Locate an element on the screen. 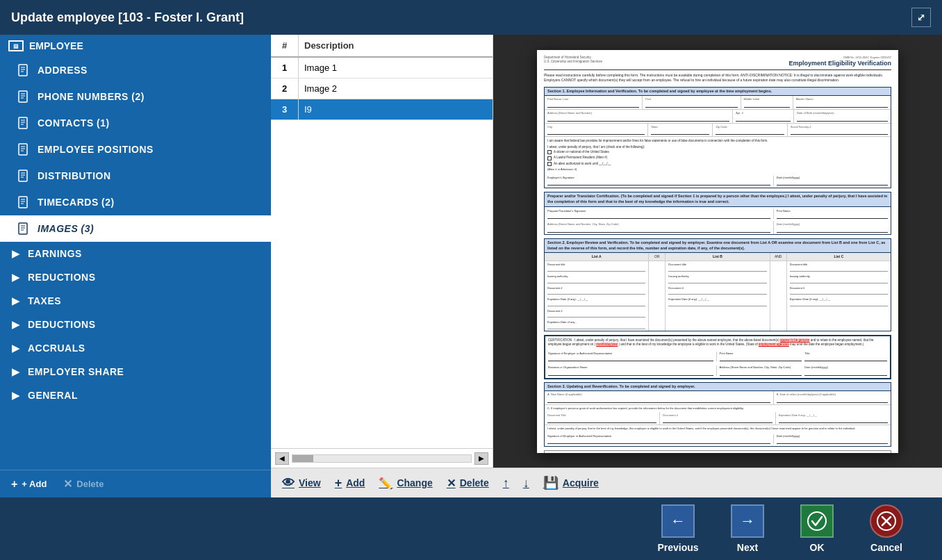 The width and height of the screenshot is (942, 560). phone-icon is located at coordinates (24, 97).